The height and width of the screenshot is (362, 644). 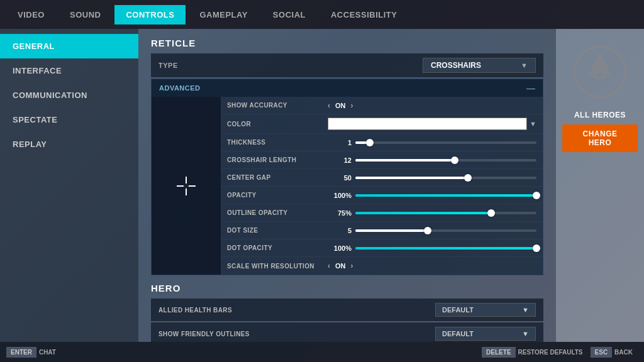 What do you see at coordinates (432, 231) in the screenshot?
I see `dot-size-slider: 5` at bounding box center [432, 231].